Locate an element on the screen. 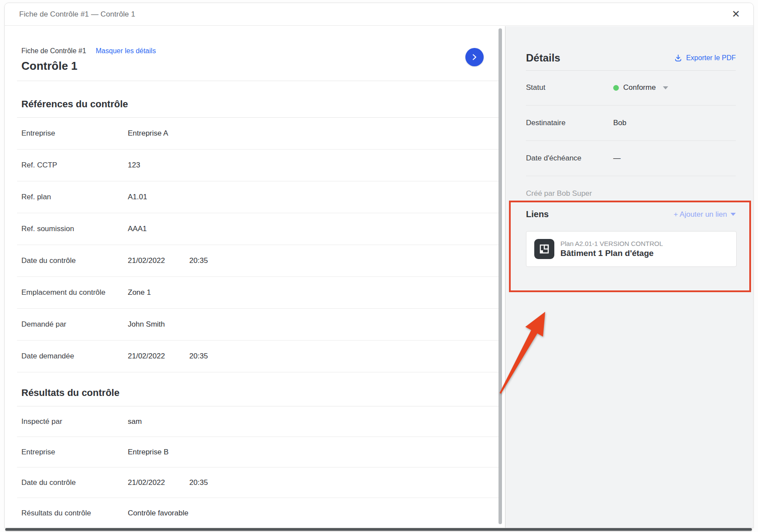  row-value: Zone 1 is located at coordinates (140, 293).